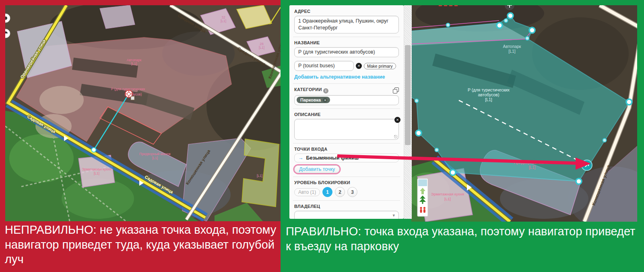  Describe the element at coordinates (423, 197) in the screenshot. I see `vegetation-toolbar` at that location.